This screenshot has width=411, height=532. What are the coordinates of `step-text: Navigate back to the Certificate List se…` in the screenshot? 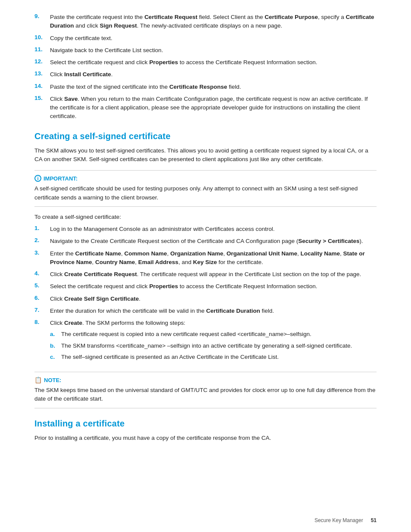 It's located at (213, 50).